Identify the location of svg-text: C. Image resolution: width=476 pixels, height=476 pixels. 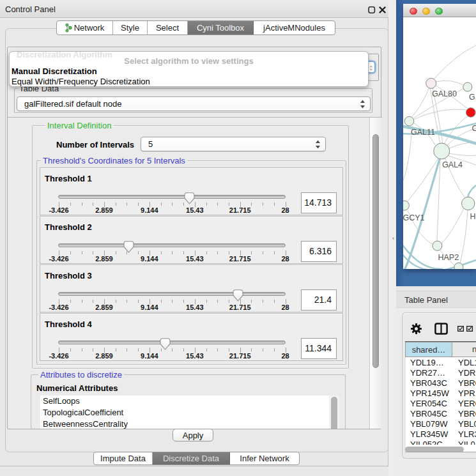
(474, 128).